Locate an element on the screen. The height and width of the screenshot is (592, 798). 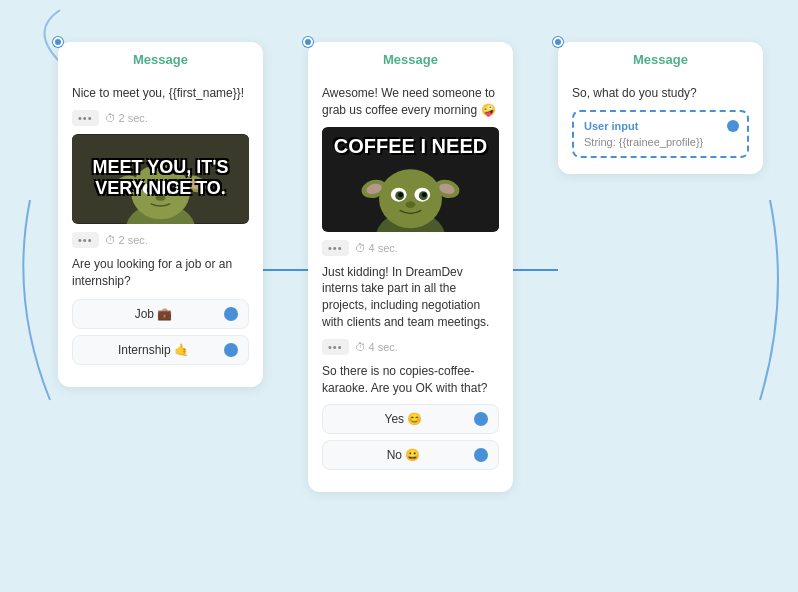
card-2-dot is located at coordinates (308, 42).